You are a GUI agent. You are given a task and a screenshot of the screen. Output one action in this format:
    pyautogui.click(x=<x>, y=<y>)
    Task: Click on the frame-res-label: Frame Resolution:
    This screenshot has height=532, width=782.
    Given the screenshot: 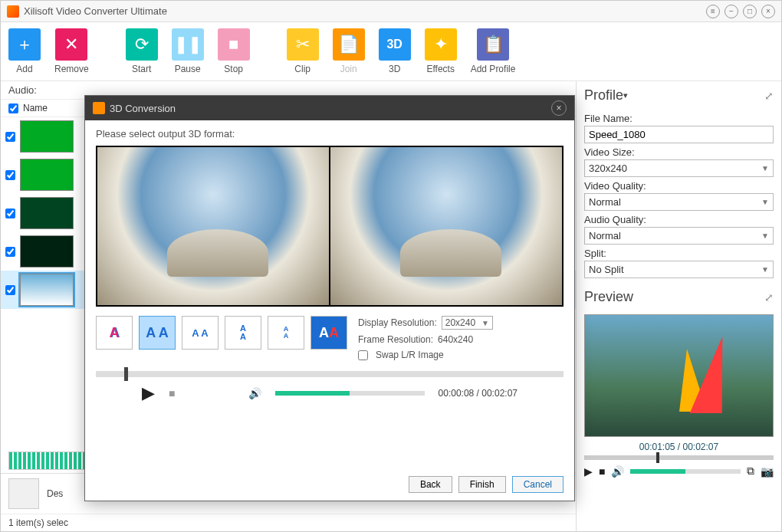 What is the action you would take?
    pyautogui.click(x=396, y=340)
    